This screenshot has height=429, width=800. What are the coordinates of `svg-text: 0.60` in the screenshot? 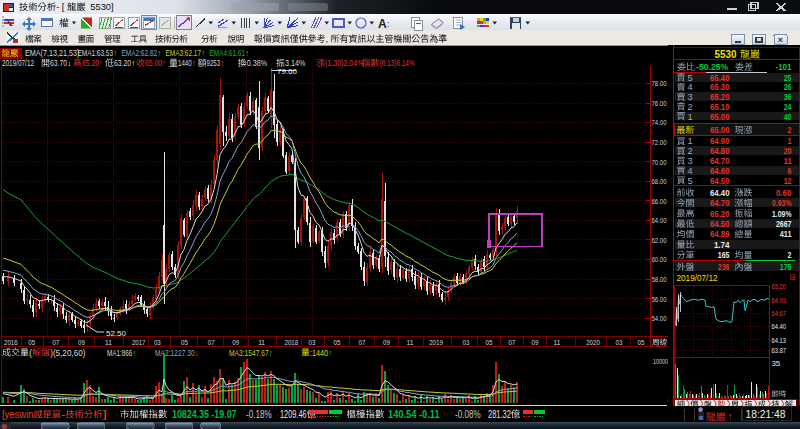 It's located at (784, 193).